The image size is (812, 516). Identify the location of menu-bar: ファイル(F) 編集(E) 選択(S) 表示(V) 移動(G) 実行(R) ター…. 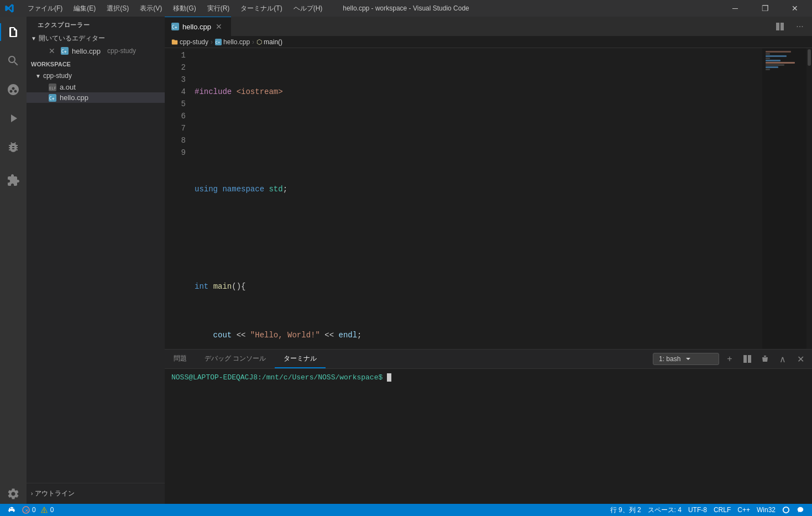
(175, 9).